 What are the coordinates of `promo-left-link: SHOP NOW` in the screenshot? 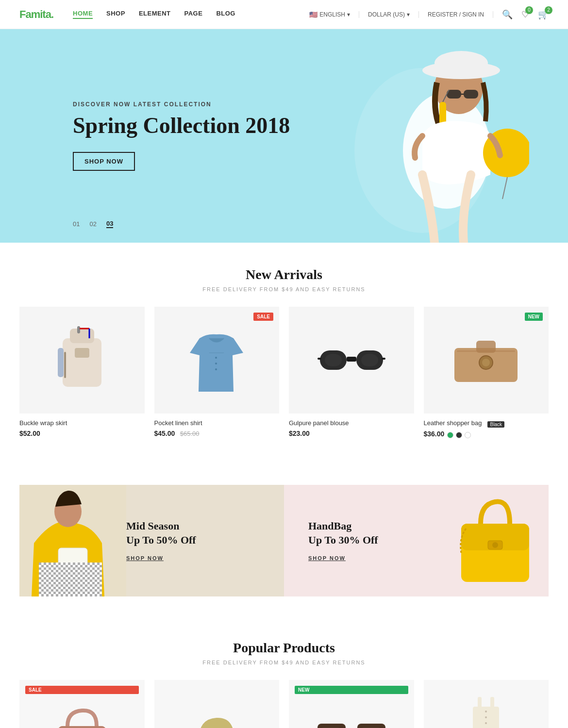 It's located at (145, 558).